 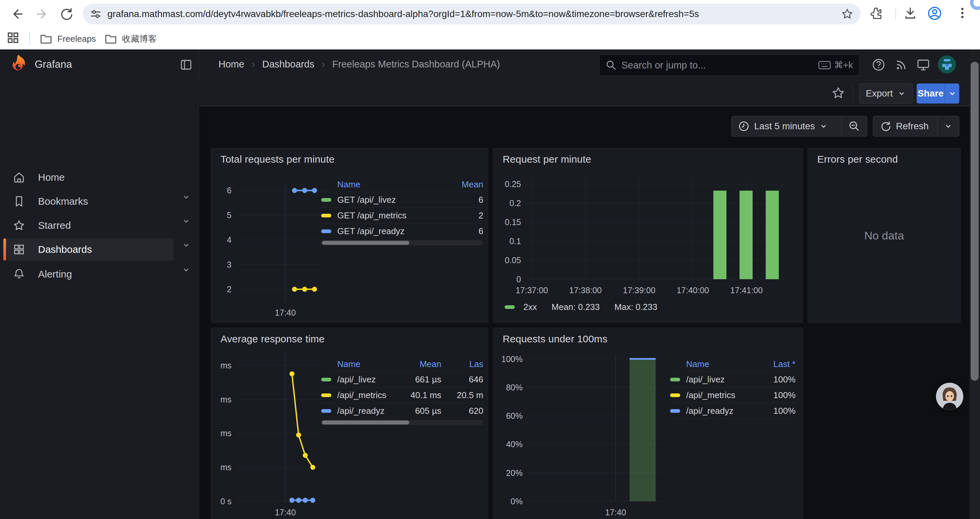 I want to click on line-chart: 80 ms60 ms40 ms20 ms0 s17:40, so click(x=273, y=433).